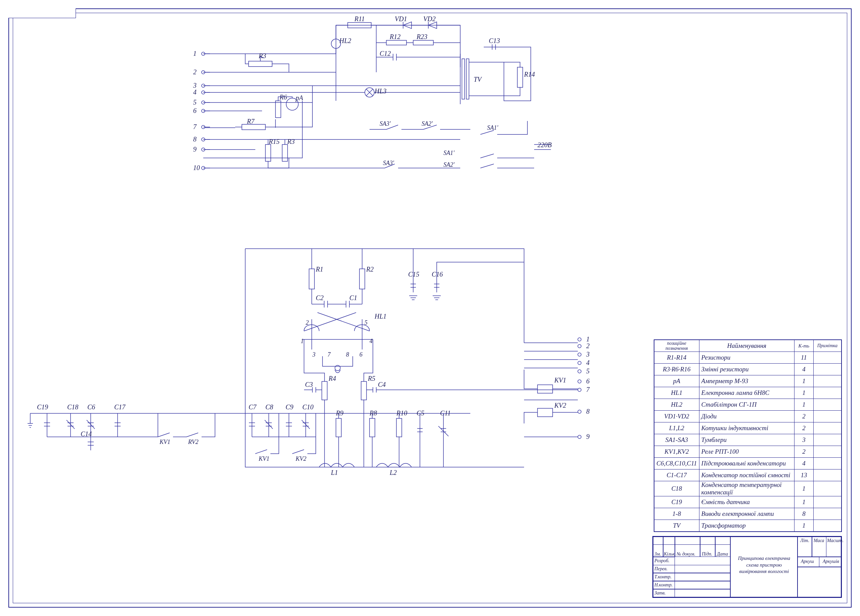  Describe the element at coordinates (91, 407) in the screenshot. I see `lbl-C6: C6` at that location.